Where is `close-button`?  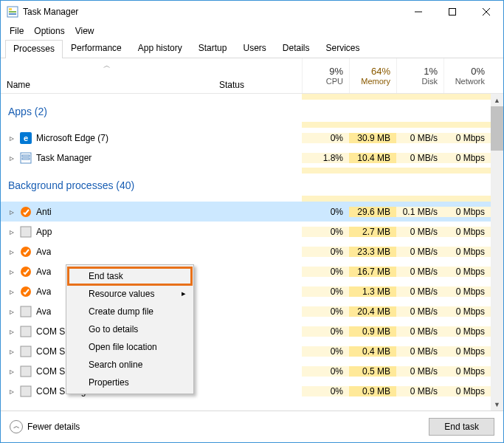
close-button is located at coordinates (486, 12).